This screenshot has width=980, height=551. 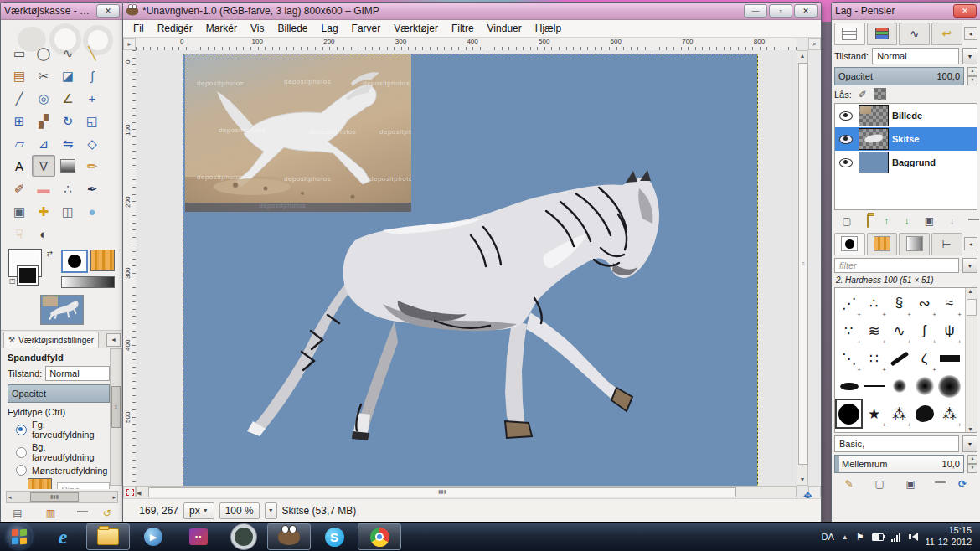 I want to click on tool-button: ⇋, so click(x=68, y=143).